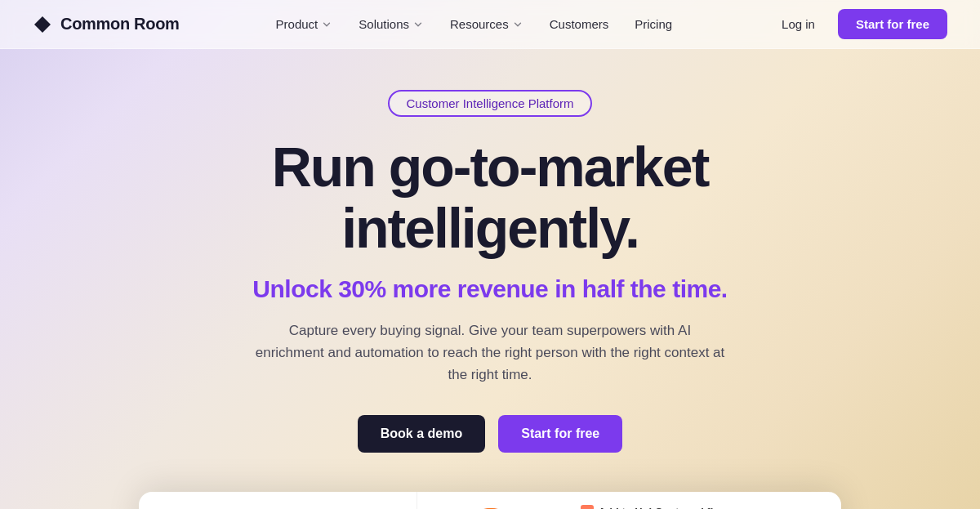  What do you see at coordinates (663, 507) in the screenshot?
I see `preview-action-title-text: Add to HubSpot workflow` at bounding box center [663, 507].